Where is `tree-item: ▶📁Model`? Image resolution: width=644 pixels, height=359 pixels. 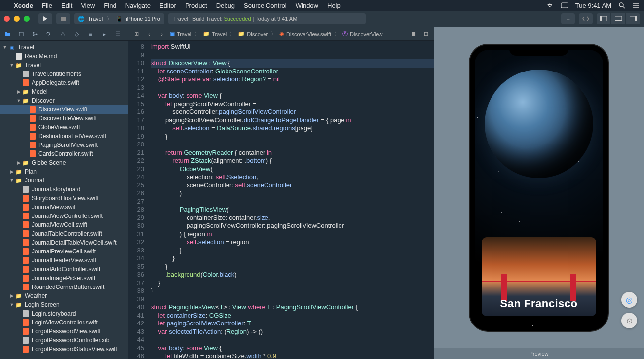 tree-item: ▶📁Model is located at coordinates (64, 92).